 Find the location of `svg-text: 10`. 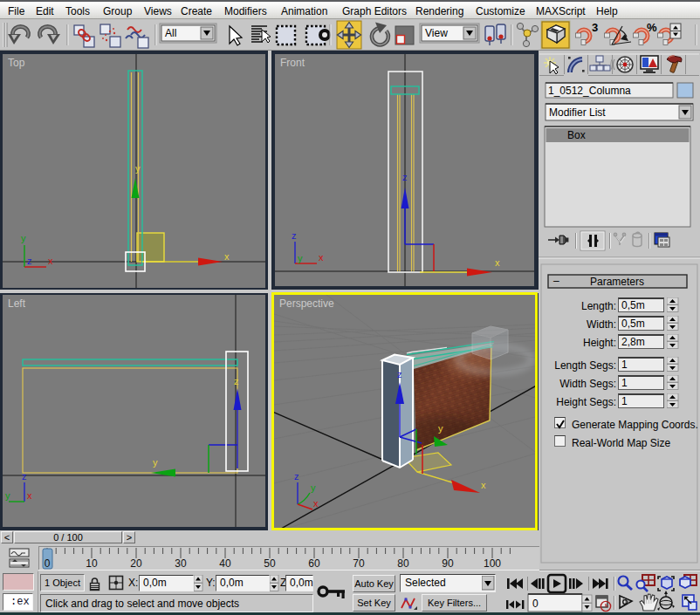

svg-text: 10 is located at coordinates (92, 564).